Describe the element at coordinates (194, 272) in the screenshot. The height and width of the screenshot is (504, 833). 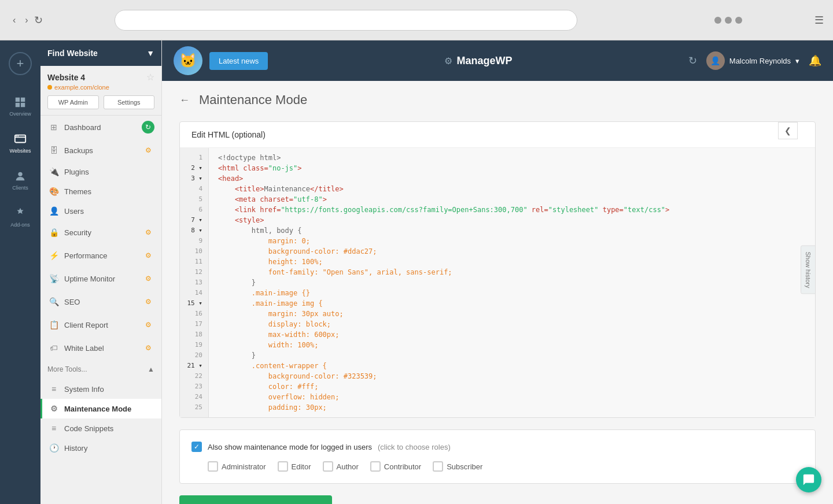
I see `line-num-12: 12` at that location.